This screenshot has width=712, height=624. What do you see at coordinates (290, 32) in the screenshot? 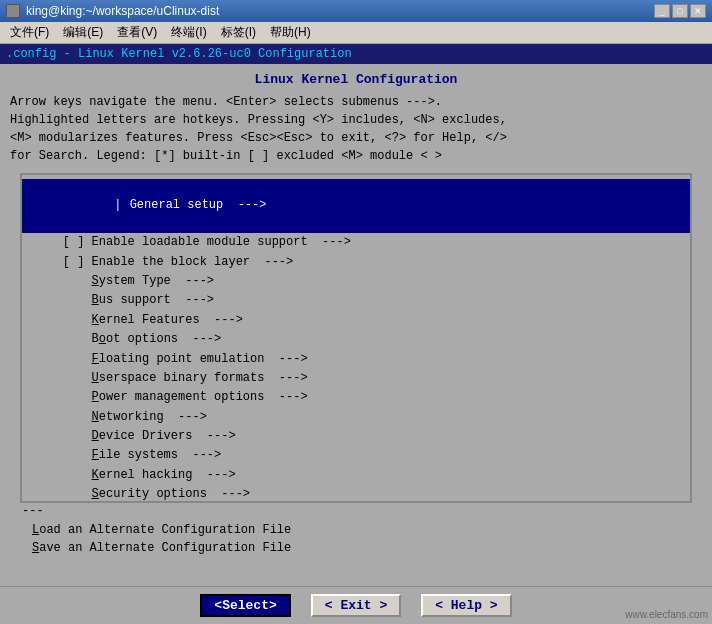
I see `menu-help: 帮助(H)` at bounding box center [290, 32].